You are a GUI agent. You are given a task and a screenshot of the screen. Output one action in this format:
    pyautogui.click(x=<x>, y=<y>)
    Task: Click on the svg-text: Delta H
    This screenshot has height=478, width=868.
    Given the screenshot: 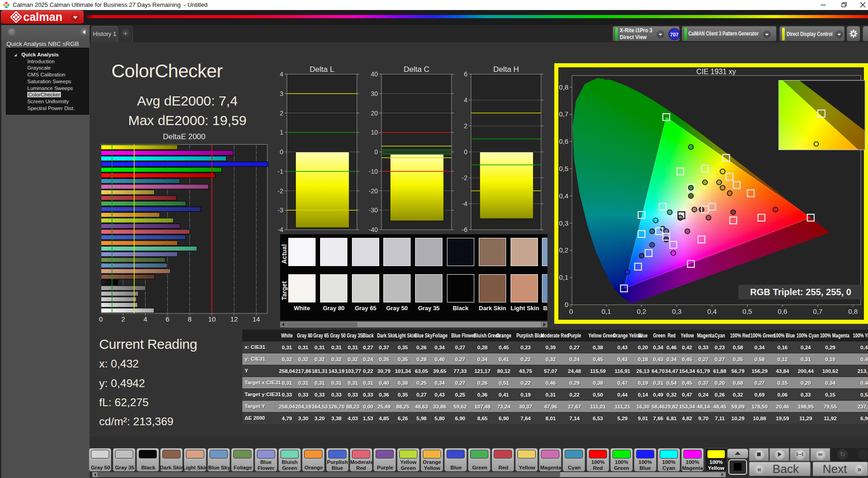 What is the action you would take?
    pyautogui.click(x=507, y=69)
    